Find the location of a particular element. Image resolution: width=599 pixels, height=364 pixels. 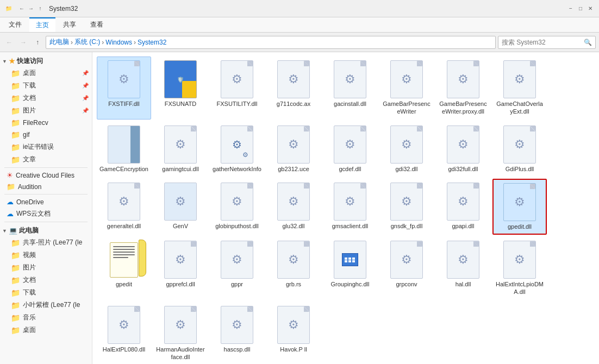

file-item-fxsunatd: 🛡️ FXSUNATD is located at coordinates (180, 88).